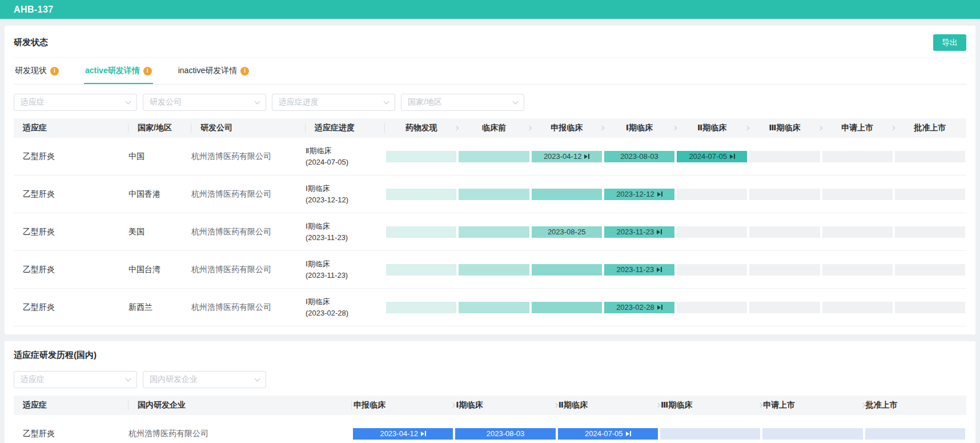 The height and width of the screenshot is (443, 980). I want to click on phase-date: 2023-04-12, so click(563, 157).